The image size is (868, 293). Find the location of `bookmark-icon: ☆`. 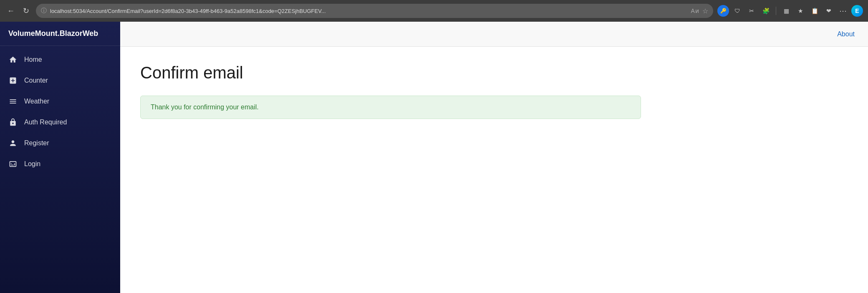

bookmark-icon: ☆ is located at coordinates (705, 11).